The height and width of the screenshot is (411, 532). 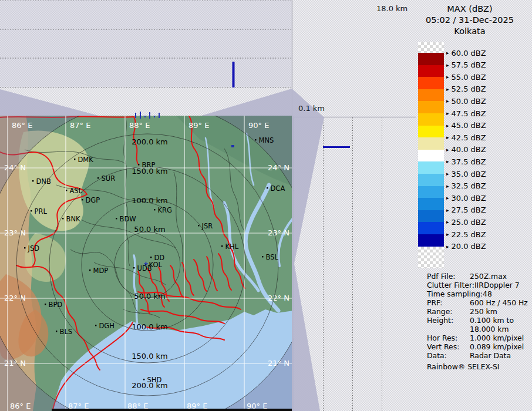 What do you see at coordinates (466, 77) in the screenshot?
I see `legend-tick: ▸55.0 dBZ` at bounding box center [466, 77].